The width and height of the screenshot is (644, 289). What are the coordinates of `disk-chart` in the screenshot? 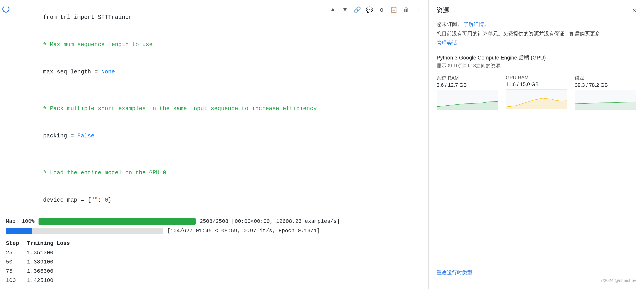 It's located at (606, 100).